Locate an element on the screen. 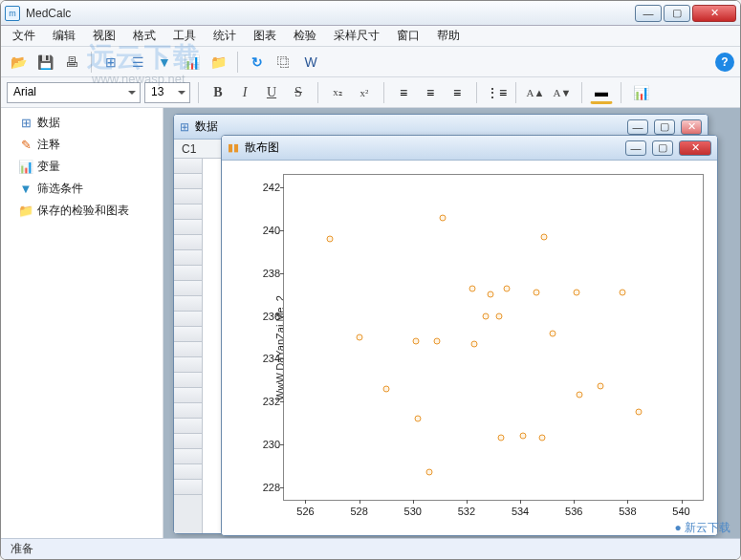 The width and height of the screenshot is (741, 560). align-left-button: ≡ is located at coordinates (403, 93).